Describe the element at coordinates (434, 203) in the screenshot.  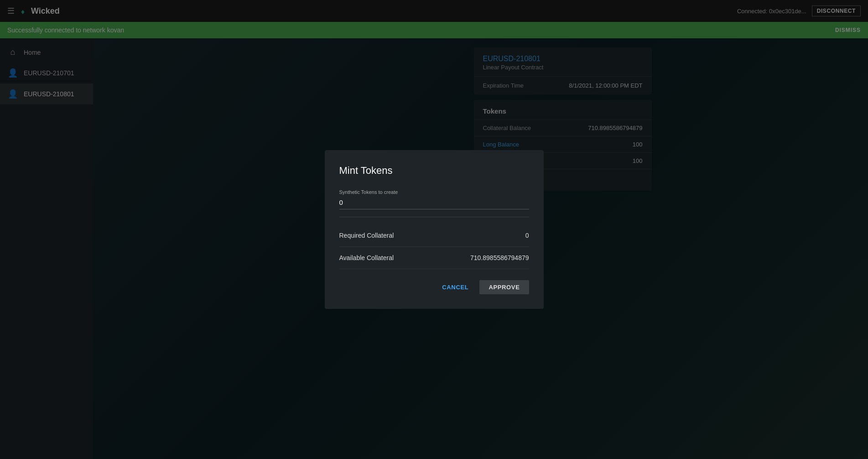
I see `synthetic-tokens-input` at that location.